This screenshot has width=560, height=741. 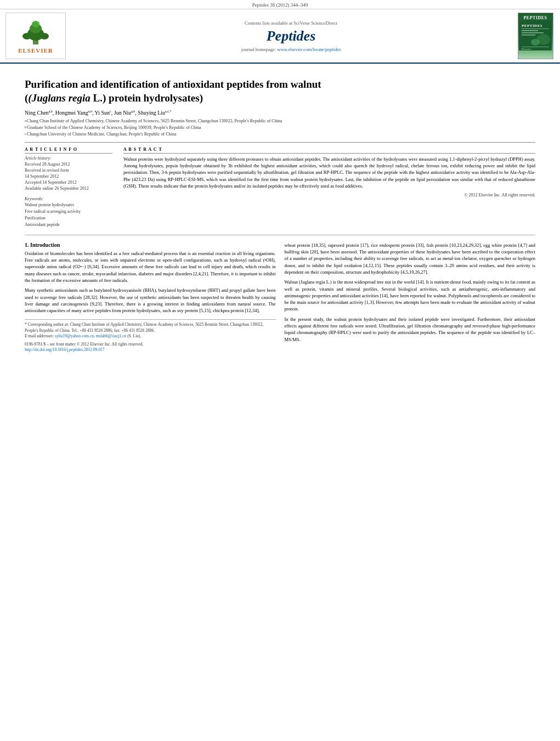 I want to click on authors-text: Ning Chena,b, Hongmei Yanga,b, Yi Sunc, …, so click(x=98, y=113).